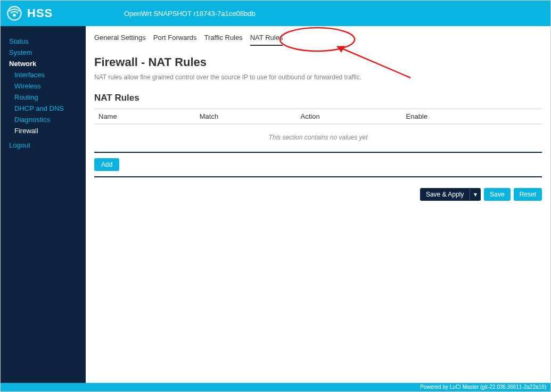 This screenshot has width=551, height=392. What do you see at coordinates (43, 131) in the screenshot?
I see `sidebar-item-firewall: Firewall` at bounding box center [43, 131].